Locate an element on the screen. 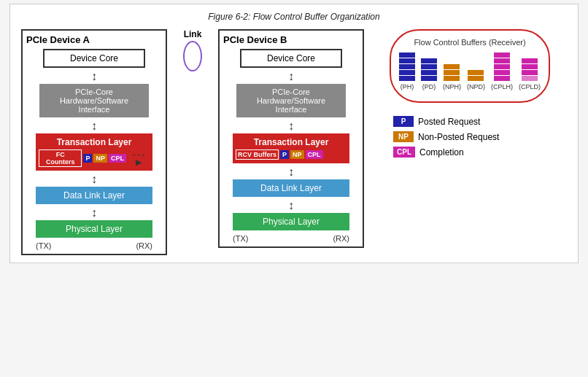 This screenshot has height=377, width=588. badge-p-b: P is located at coordinates (285, 155).